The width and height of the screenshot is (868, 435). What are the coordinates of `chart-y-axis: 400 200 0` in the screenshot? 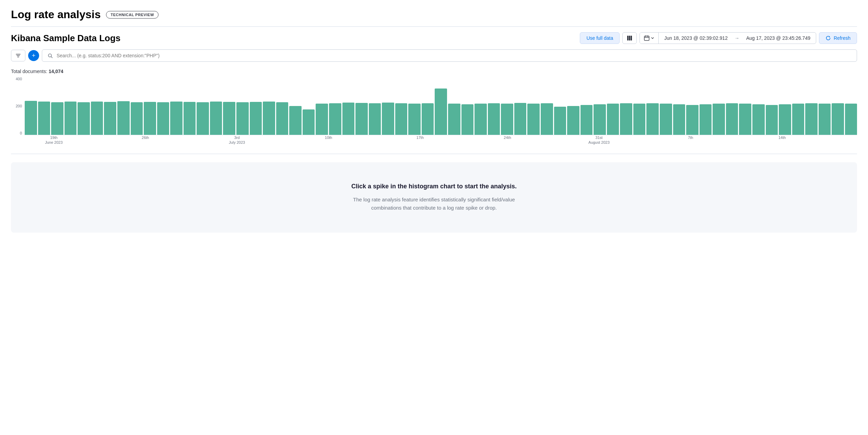 It's located at (18, 106).